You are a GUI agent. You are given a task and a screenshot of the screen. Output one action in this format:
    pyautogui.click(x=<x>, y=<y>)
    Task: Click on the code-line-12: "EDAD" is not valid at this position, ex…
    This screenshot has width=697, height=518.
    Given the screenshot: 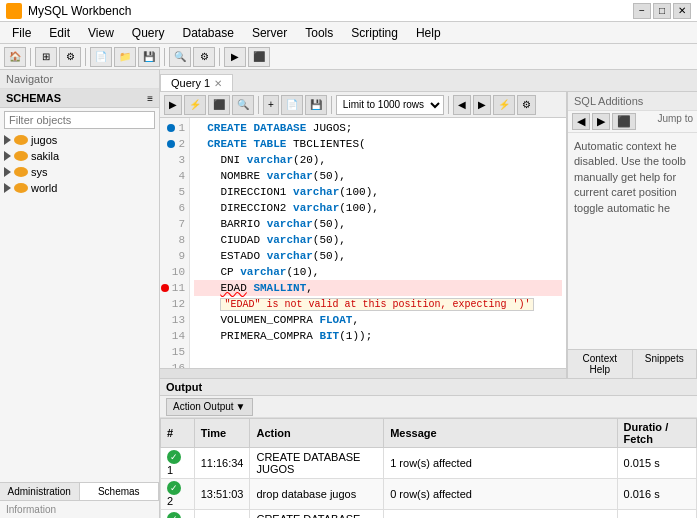 What is the action you would take?
    pyautogui.click(x=378, y=304)
    